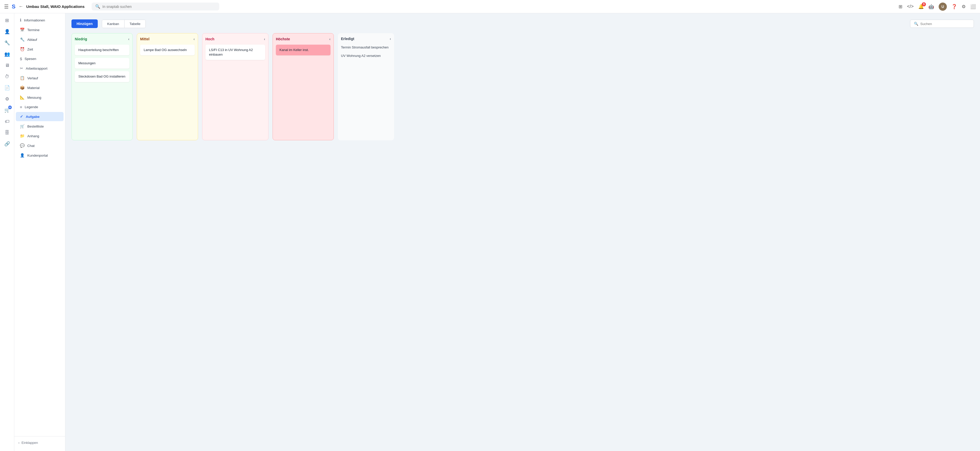  I want to click on nav-item-verlauf: 📋 Verlauf, so click(40, 78).